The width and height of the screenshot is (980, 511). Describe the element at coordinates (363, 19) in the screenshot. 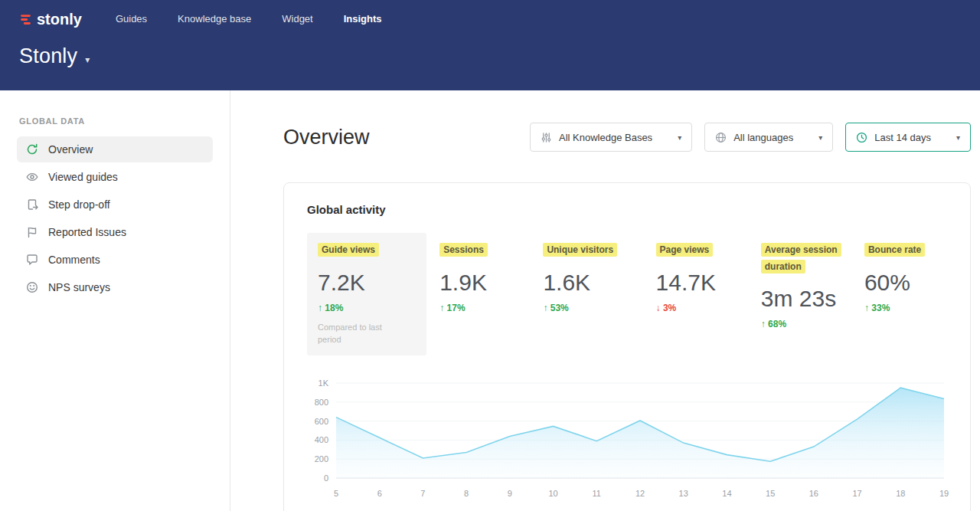

I see `nav-item-insights: Insights` at that location.